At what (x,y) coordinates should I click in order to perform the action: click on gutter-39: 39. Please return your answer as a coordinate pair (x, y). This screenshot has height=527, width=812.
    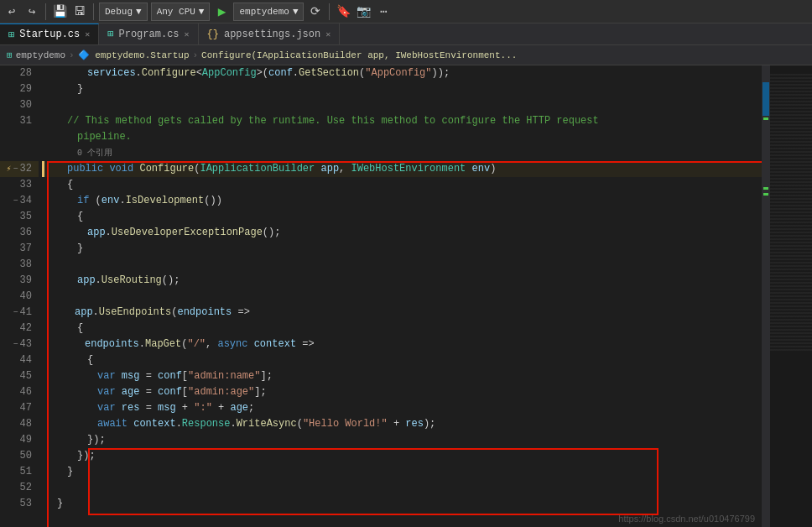
    Looking at the image, I should click on (19, 280).